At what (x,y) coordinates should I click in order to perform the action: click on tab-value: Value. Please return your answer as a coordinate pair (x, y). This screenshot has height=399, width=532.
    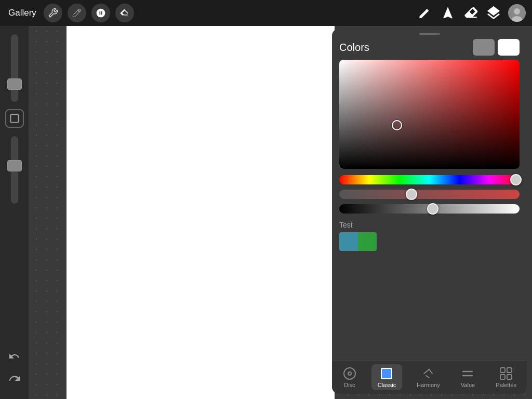
    Looking at the image, I should click on (468, 377).